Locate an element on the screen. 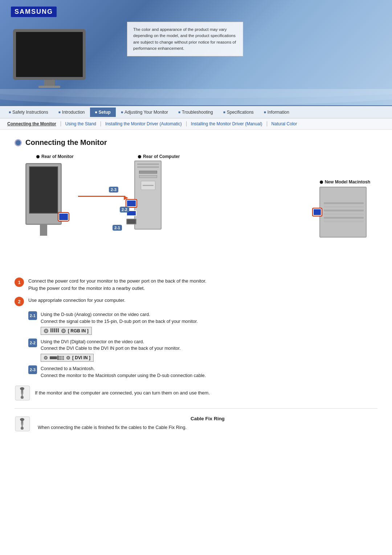  cable-fix-text-block: Cable Fix Ring When connecting the cable… is located at coordinates (208, 424).